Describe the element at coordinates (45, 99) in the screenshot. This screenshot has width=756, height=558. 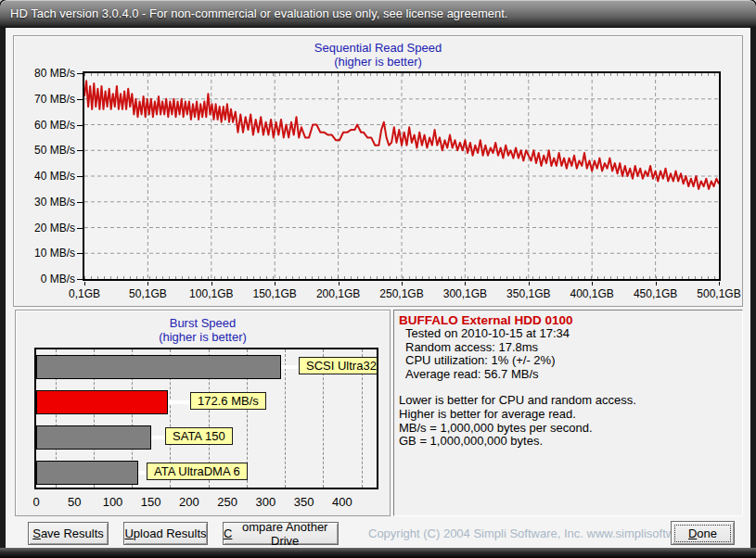
I see `y-axis-label: 70 MB/s` at that location.